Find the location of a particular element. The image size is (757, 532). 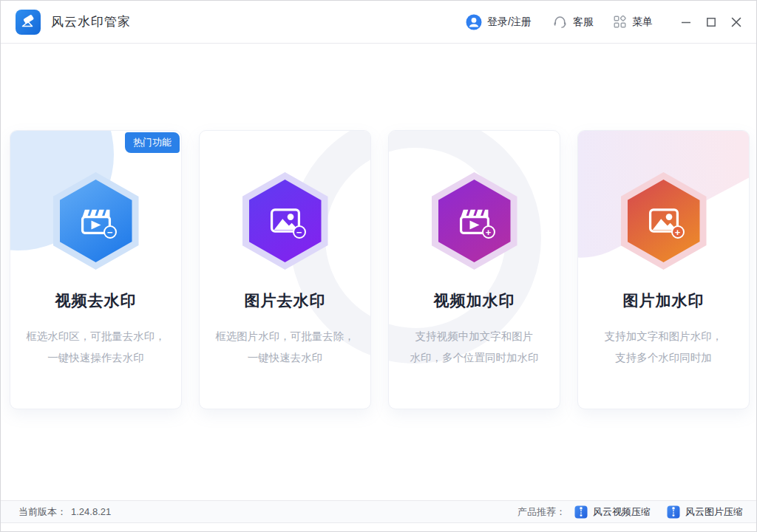

close-button is located at coordinates (736, 22).